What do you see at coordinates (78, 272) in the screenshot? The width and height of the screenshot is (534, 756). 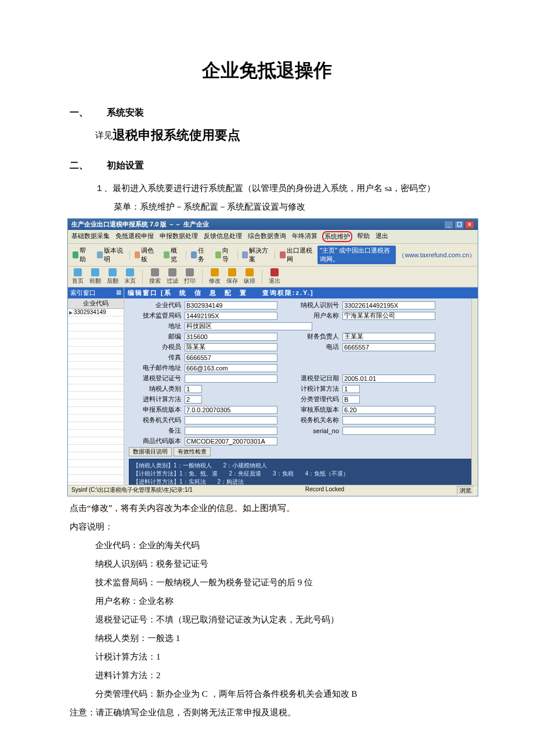 I see `nav-first-icon` at bounding box center [78, 272].